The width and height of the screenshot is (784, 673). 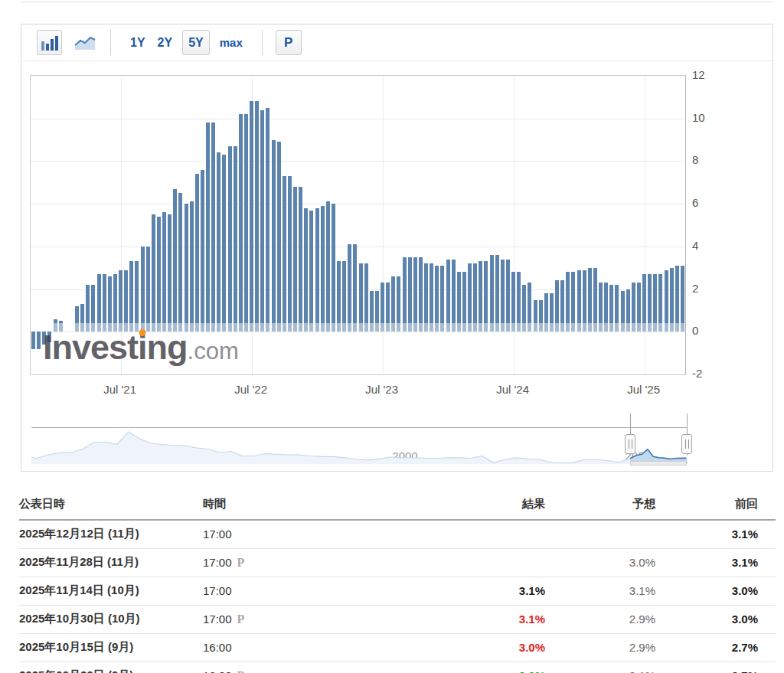 What do you see at coordinates (360, 447) in the screenshot?
I see `range-navigator: 198020002020` at bounding box center [360, 447].